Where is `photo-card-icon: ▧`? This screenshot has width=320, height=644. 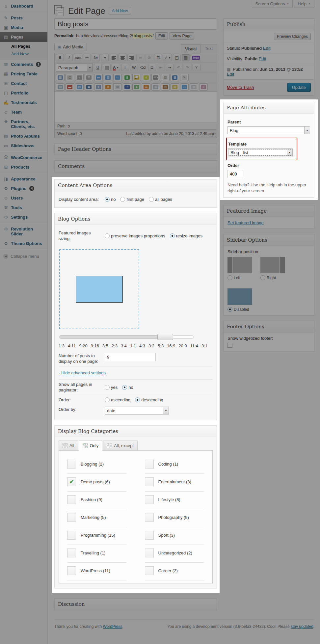 photo-card-icon: ▧ is located at coordinates (175, 87).